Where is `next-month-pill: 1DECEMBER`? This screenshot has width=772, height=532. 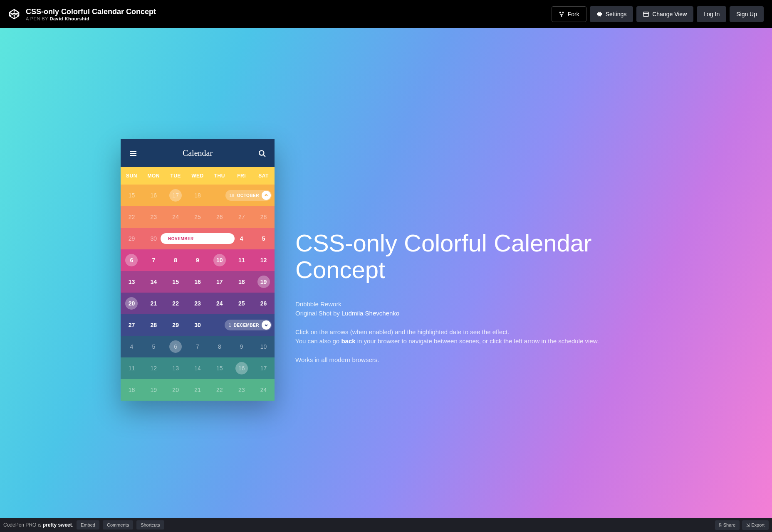
next-month-pill: 1DECEMBER is located at coordinates (248, 325).